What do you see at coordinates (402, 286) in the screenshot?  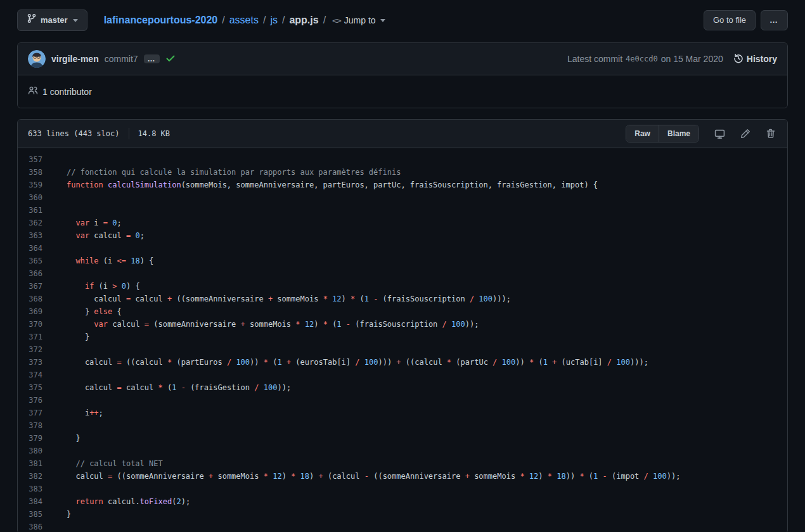 I see `code-line: 367 if (i > 0) {` at bounding box center [402, 286].